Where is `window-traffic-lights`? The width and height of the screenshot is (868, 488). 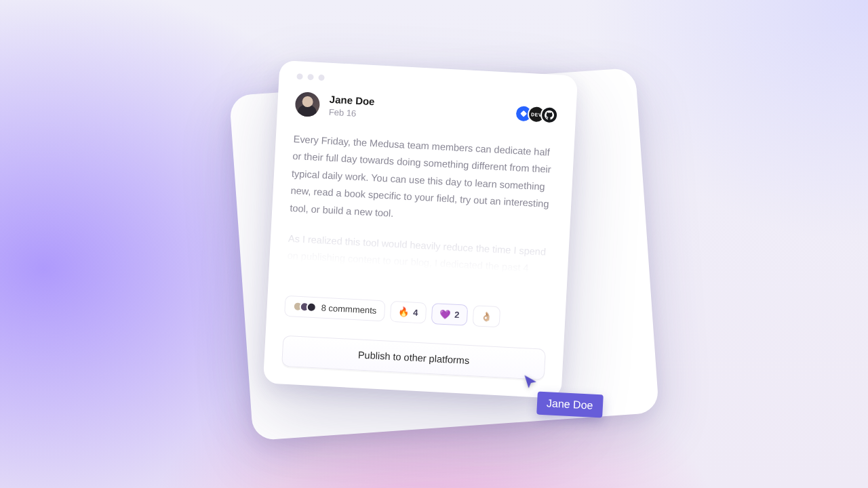
window-traffic-lights is located at coordinates (428, 83).